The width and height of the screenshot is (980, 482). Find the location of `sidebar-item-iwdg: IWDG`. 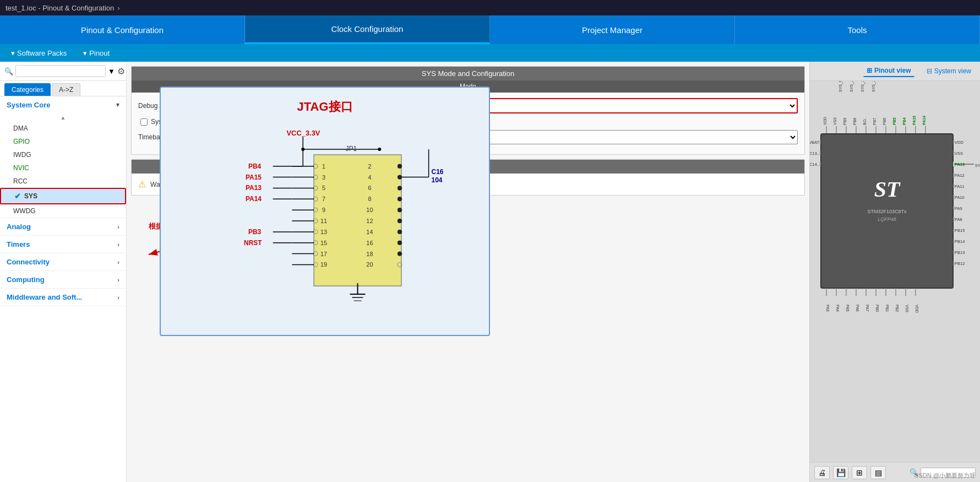

sidebar-item-iwdg: IWDG is located at coordinates (63, 155).